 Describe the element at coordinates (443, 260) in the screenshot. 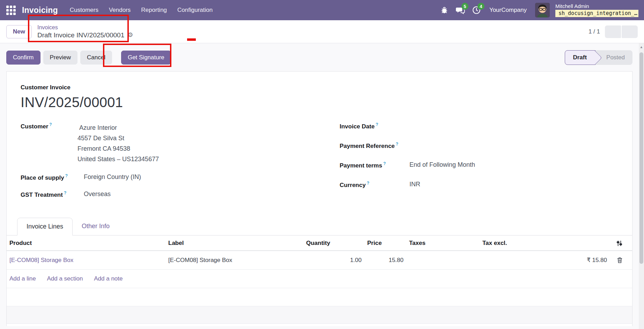

I see `line-taxes` at that location.